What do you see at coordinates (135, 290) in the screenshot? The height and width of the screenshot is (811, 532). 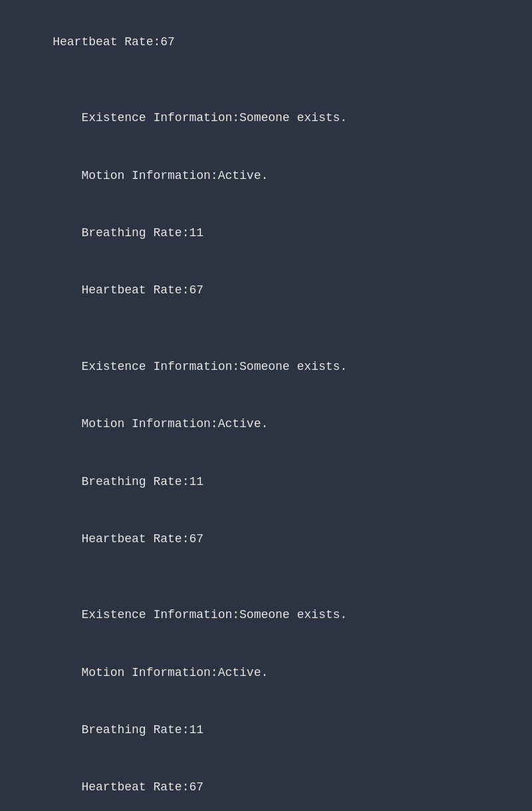 I see `heartbeat-label-0: Heartbeat Rate:` at bounding box center [135, 290].